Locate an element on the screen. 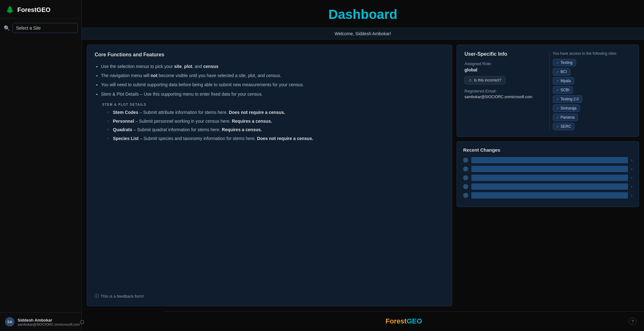  recent-changes-title: Recent Changes is located at coordinates (548, 150).